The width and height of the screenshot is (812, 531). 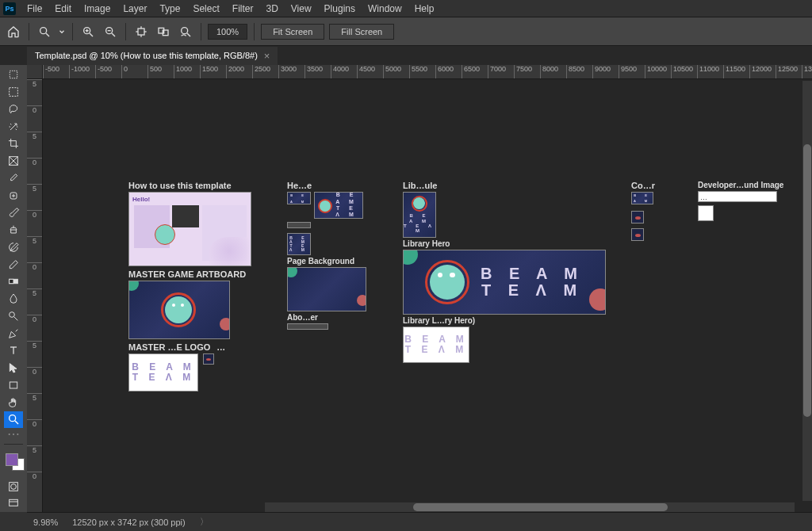 I want to click on zoom-out-icon, so click(x=110, y=32).